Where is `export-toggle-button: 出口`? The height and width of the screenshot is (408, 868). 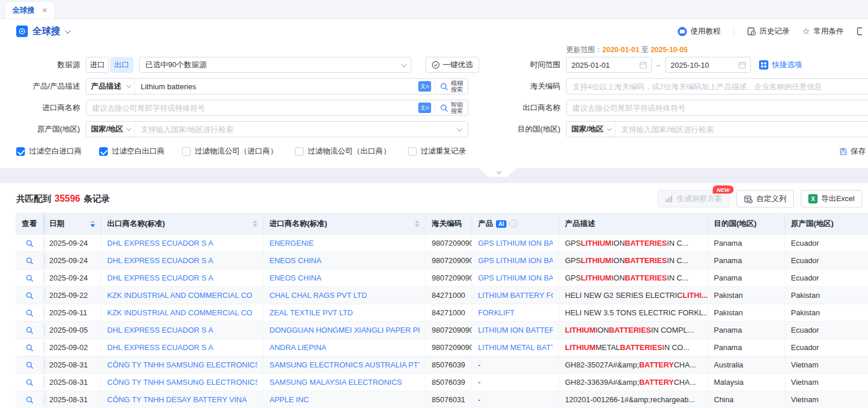 export-toggle-button: 出口 is located at coordinates (122, 65).